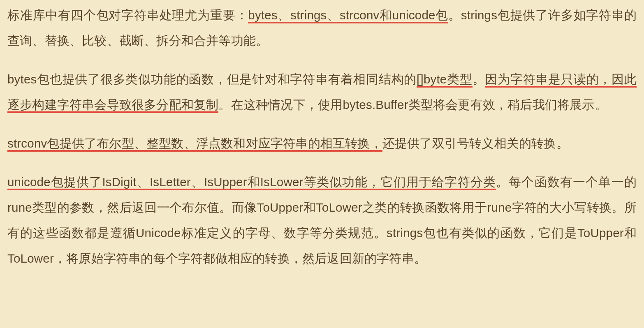 This screenshot has width=644, height=328. Describe the element at coordinates (348, 16) in the screenshot. I see `underlined-text: bytes、strings、strconv和unicode包` at that location.